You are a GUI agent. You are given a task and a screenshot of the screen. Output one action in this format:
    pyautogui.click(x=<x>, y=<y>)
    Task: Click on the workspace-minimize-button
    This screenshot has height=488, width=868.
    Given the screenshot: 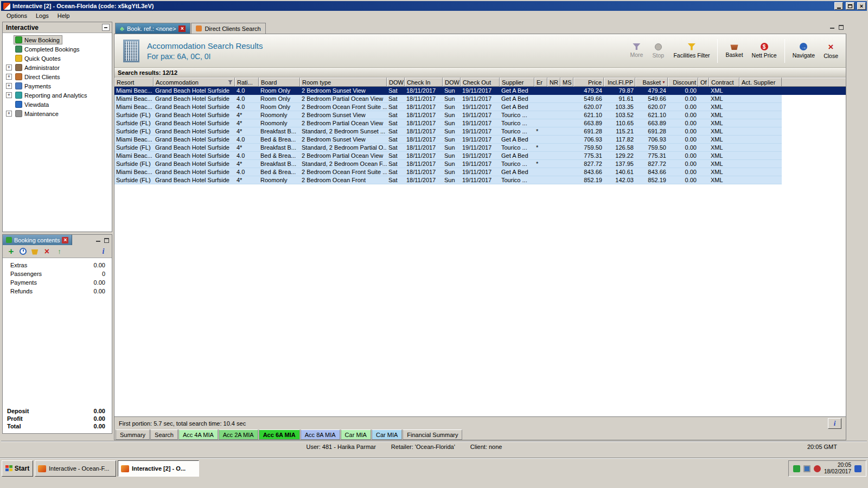 What is the action you would take?
    pyautogui.click(x=832, y=27)
    